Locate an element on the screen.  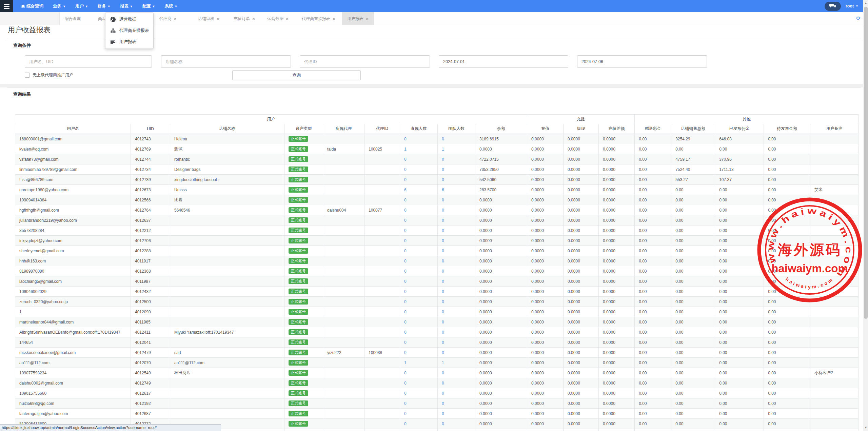
scroll-up-arrow: ▲ is located at coordinates (866, 3).